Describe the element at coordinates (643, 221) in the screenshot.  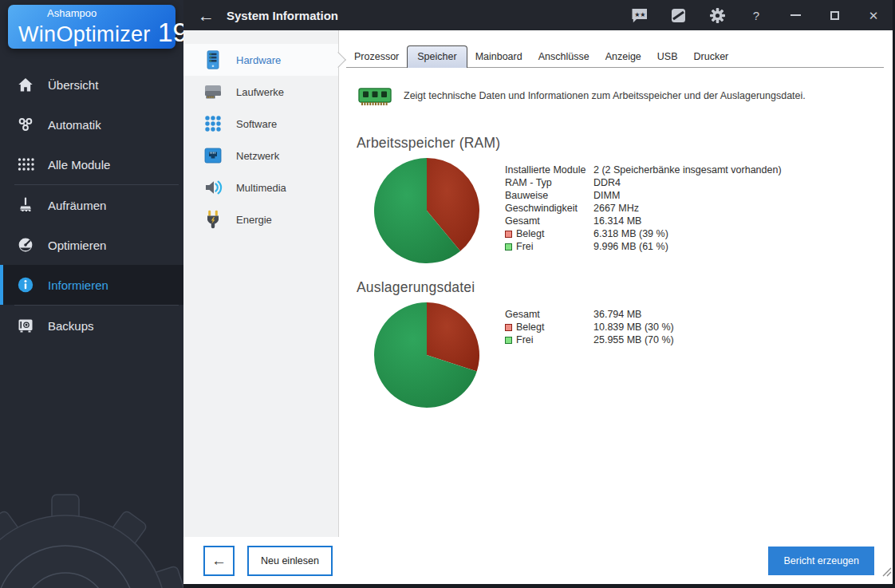
I see `table-row: Gesamt16.314 MB` at that location.